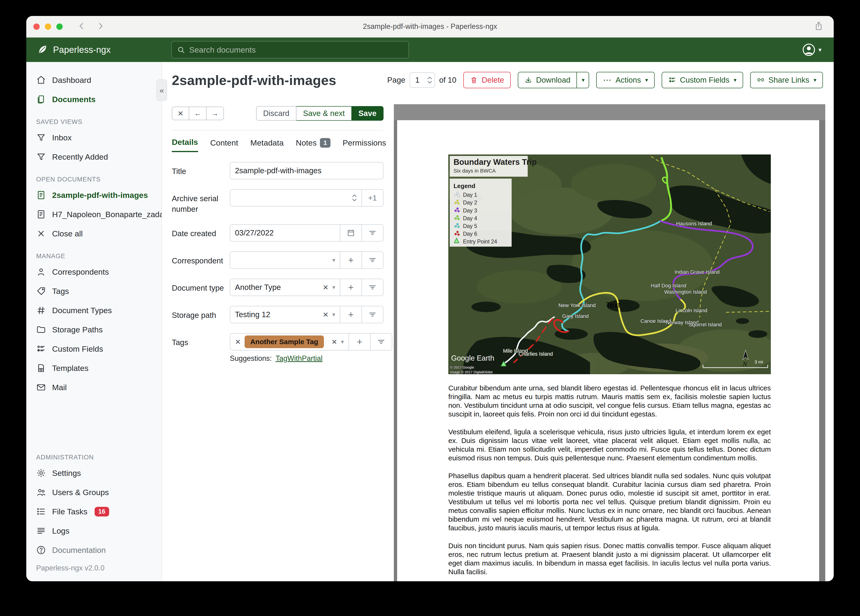  Describe the element at coordinates (215, 113) in the screenshot. I see `next-document-button: →` at that location.